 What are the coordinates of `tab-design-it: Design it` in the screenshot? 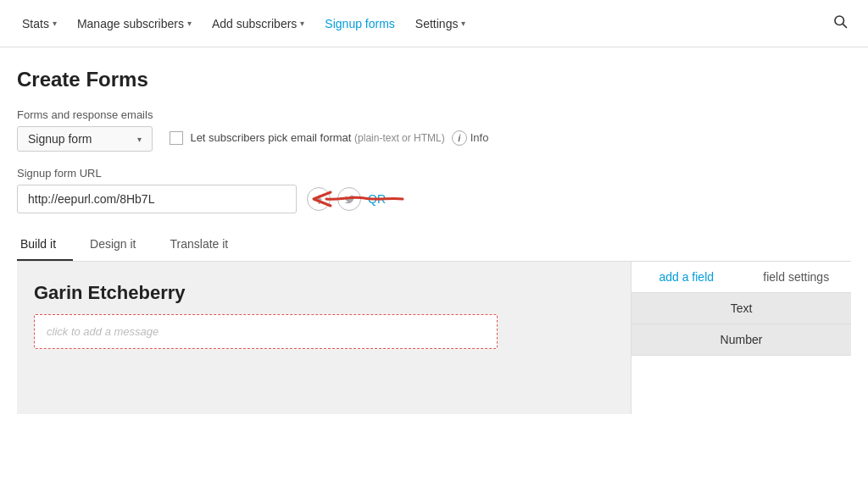 It's located at (120, 245).